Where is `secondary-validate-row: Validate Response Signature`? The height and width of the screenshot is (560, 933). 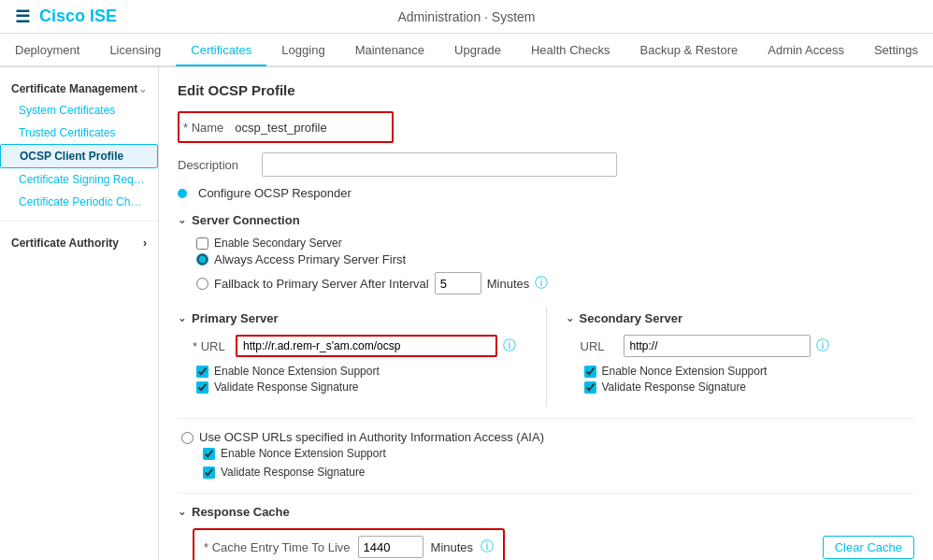 secondary-validate-row: Validate Response Signature is located at coordinates (750, 387).